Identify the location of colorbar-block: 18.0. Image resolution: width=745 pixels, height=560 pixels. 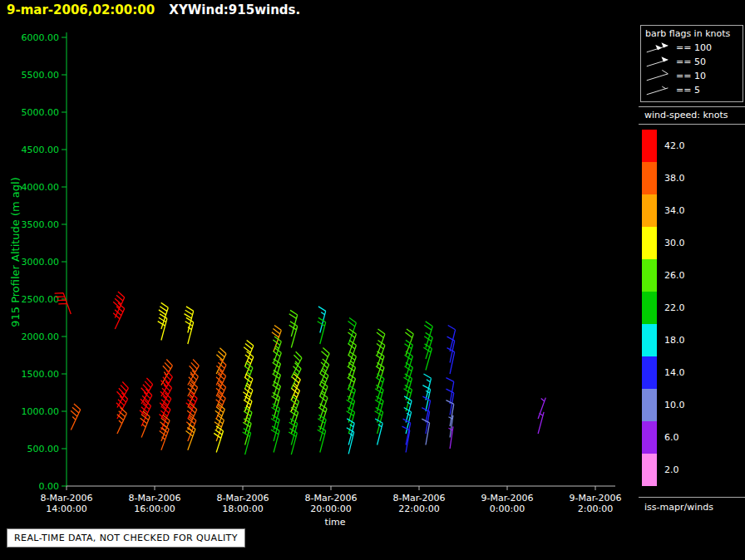
(664, 341).